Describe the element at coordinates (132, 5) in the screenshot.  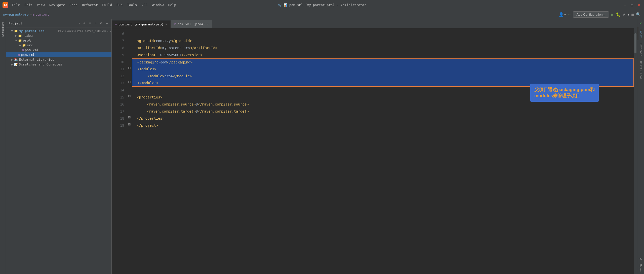
I see `menu-tools: Tools` at that location.